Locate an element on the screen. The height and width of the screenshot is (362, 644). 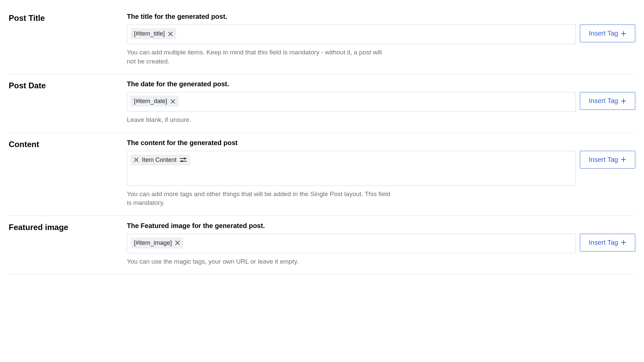
post-title-input: [#item_title] is located at coordinates (351, 34).